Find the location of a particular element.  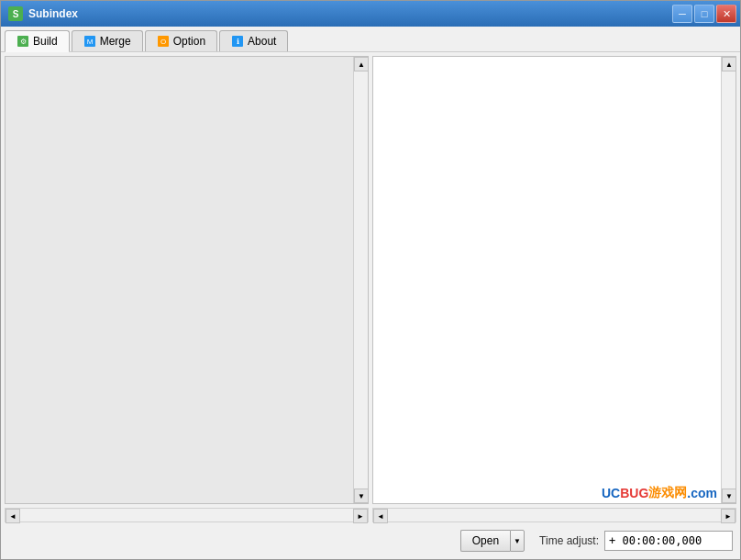

left-hscroll-left: ◄ is located at coordinates (13, 516).